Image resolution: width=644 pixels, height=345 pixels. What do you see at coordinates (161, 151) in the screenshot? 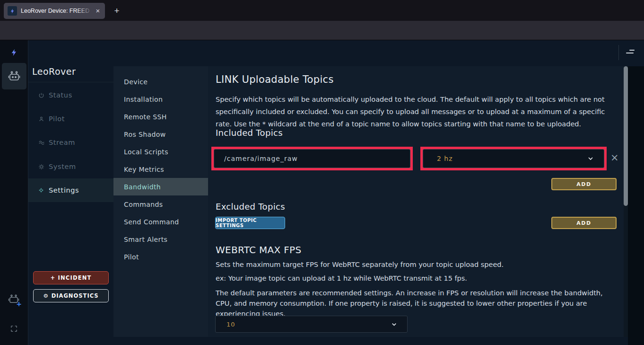
I see `menu-item-local-scripts: Local Scripts` at bounding box center [161, 151].